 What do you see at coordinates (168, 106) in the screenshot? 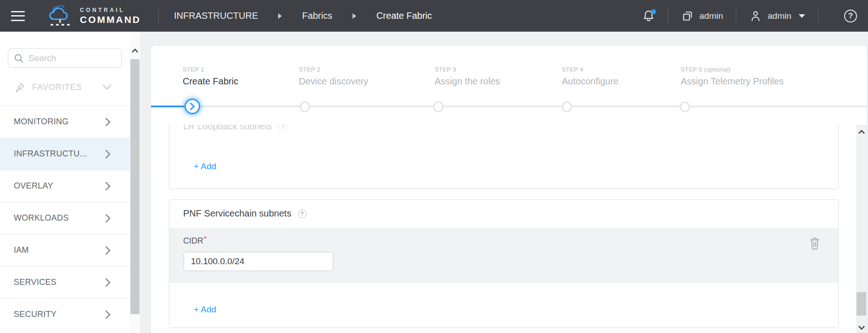
I see `step-connector-line-done` at bounding box center [168, 106].